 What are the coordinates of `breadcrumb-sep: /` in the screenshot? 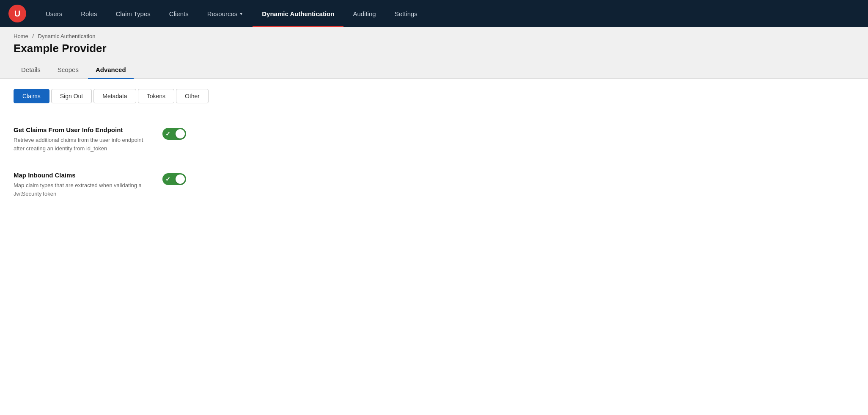 It's located at (33, 36).